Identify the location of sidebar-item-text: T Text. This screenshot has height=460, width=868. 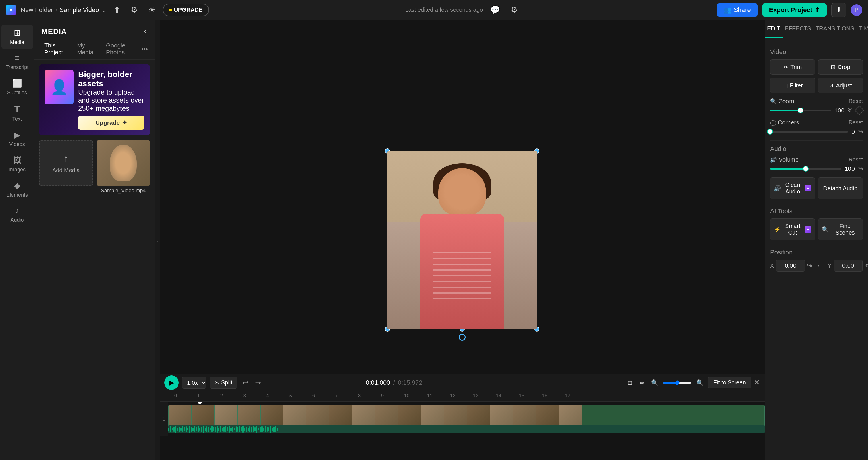
(17, 113).